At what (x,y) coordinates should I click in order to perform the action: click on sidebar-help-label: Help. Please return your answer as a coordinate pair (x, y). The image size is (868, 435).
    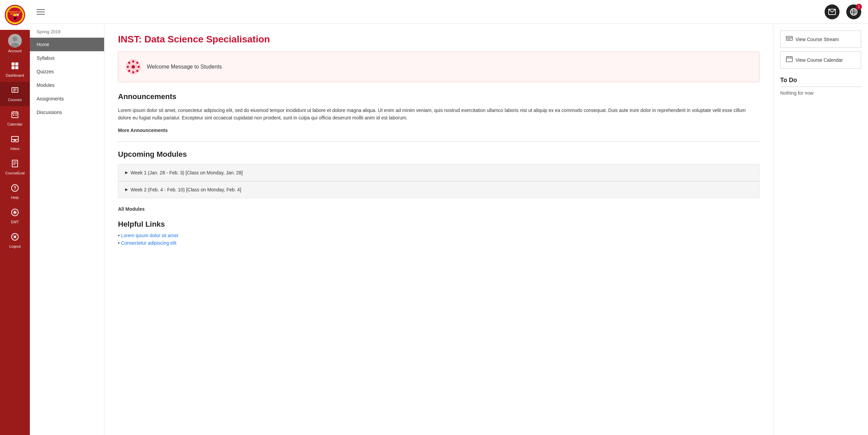
    Looking at the image, I should click on (15, 197).